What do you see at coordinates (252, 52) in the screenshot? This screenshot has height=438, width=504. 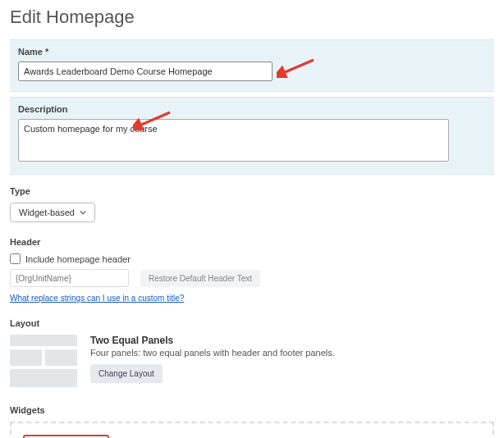 I see `name-label: Name *` at bounding box center [252, 52].